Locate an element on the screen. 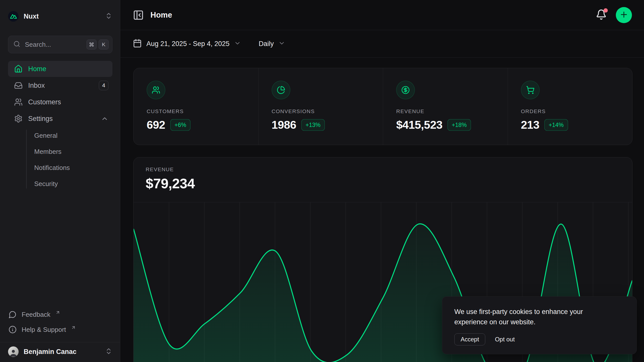 Image resolution: width=644 pixels, height=362 pixels. cookie-banner: We use first-party cookies to enhance yo… is located at coordinates (539, 325).